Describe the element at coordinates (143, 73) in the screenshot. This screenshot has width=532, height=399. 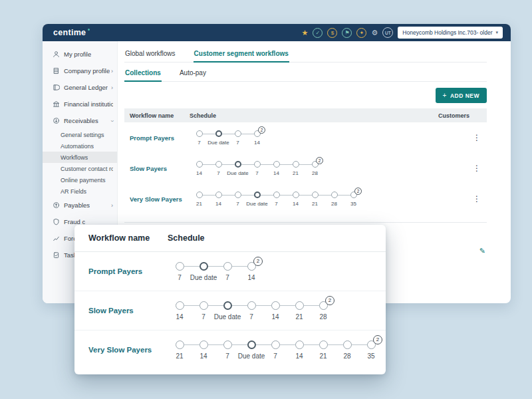
I see `tab-collections: Collections` at that location.